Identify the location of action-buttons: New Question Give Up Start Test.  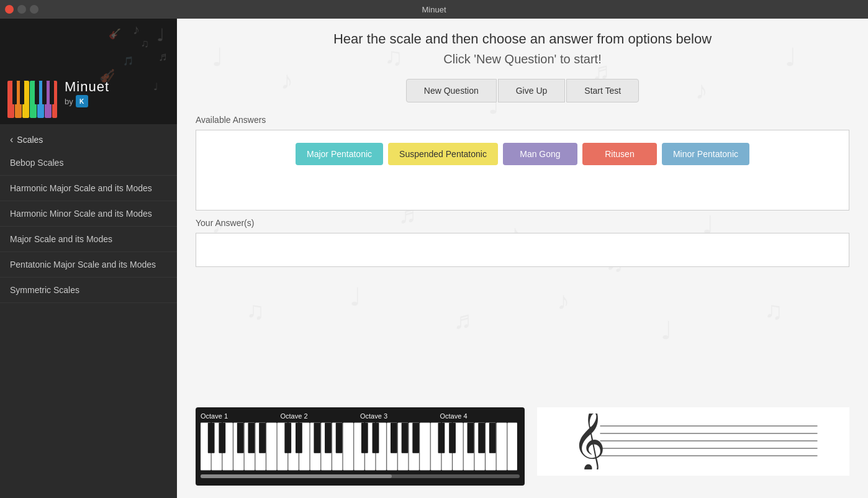
(523, 91).